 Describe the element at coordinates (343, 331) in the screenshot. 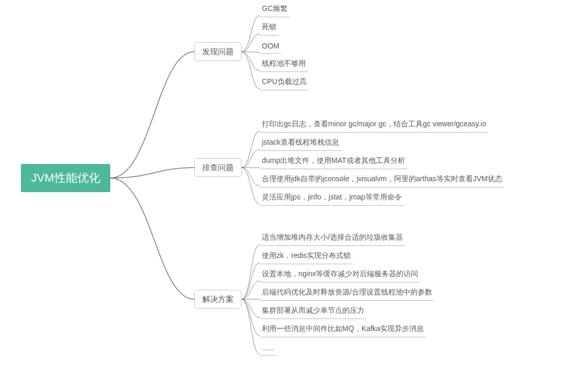

I see `leaf-node: 利用一些消息中间件比如MQ，Kafka实现异步消息` at that location.